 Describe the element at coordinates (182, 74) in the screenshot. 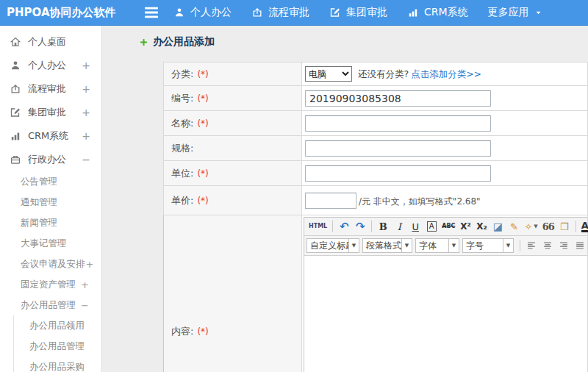

I see `field-label: 分类:` at that location.